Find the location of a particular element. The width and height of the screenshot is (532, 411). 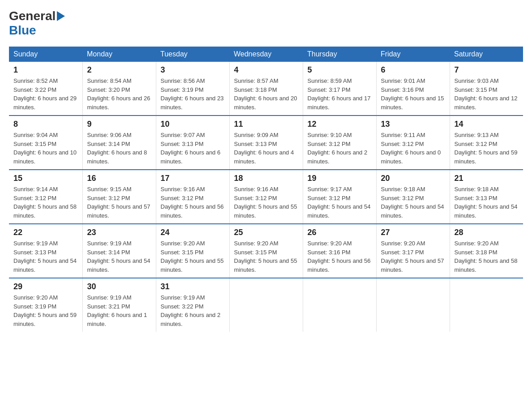

day-info: Sunrise: 9:15 AM Sunset: 3:12 PM Dayligh… is located at coordinates (119, 202).